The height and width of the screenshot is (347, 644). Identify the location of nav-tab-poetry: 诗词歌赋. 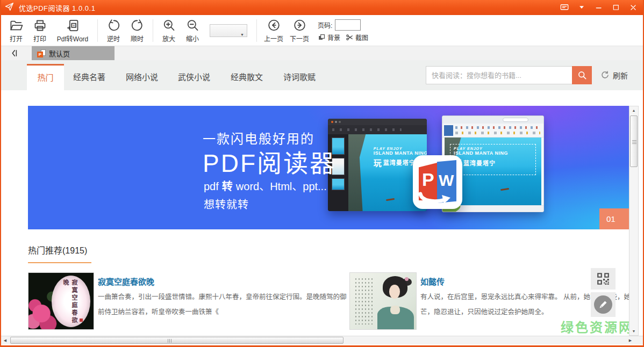
(299, 77).